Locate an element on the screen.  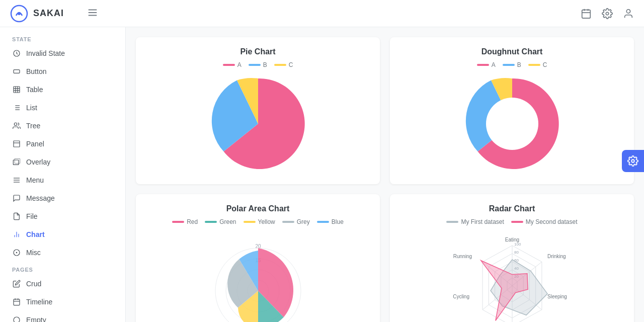
pie-legend-c: C is located at coordinates (284, 65).